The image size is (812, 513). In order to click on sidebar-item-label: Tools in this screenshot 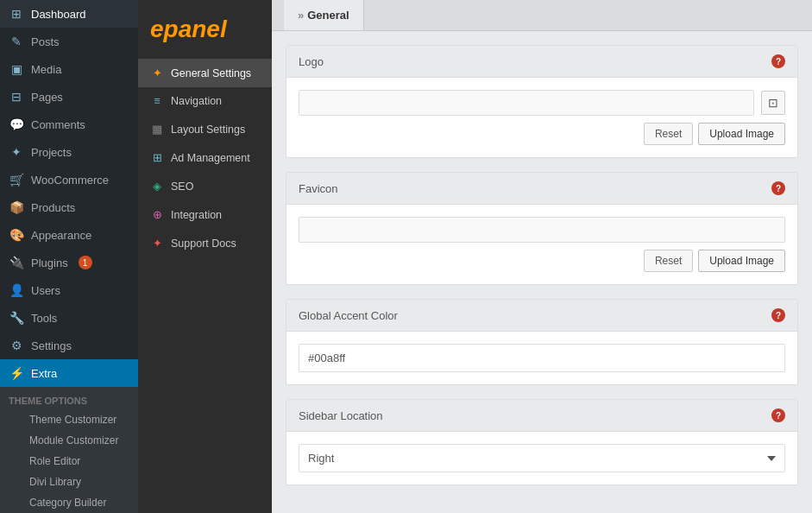, I will do `click(44, 318)`.